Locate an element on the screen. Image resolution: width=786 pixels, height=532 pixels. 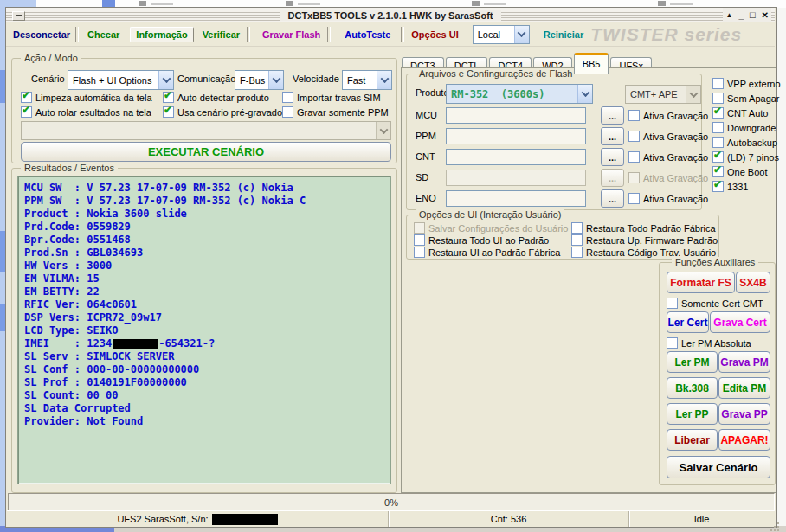
title-bar: DCTxBB5 TOOLS v 2.1.0.1 HWK by SarasSoft… is located at coordinates (390, 16).